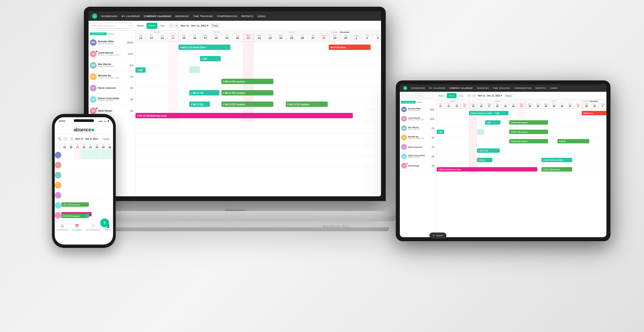  I want to click on tablet-nav-dashboard: DASHBOARD, so click(418, 88).